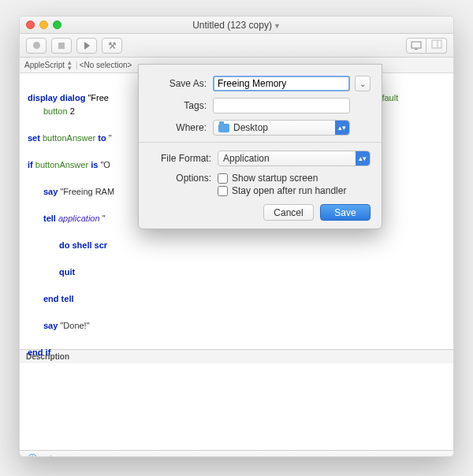 This screenshot has width=473, height=476. What do you see at coordinates (274, 178) in the screenshot?
I see `option-label: Show startup screen` at bounding box center [274, 178].